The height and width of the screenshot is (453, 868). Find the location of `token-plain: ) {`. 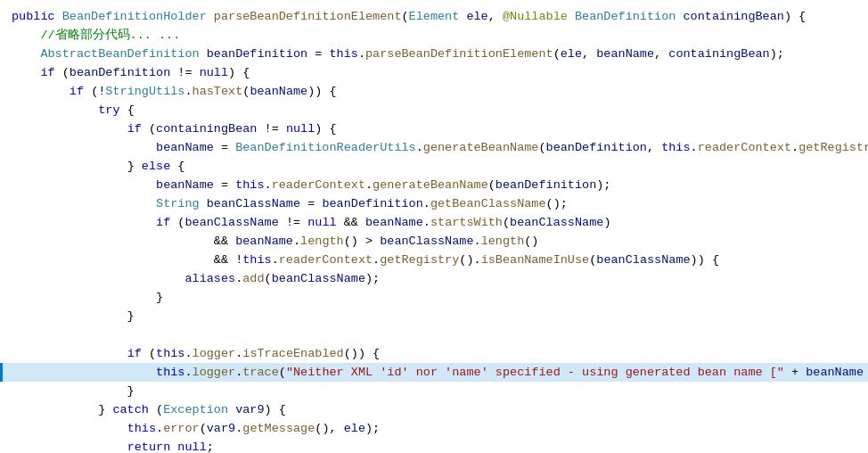

token-plain: ) { is located at coordinates (325, 128).